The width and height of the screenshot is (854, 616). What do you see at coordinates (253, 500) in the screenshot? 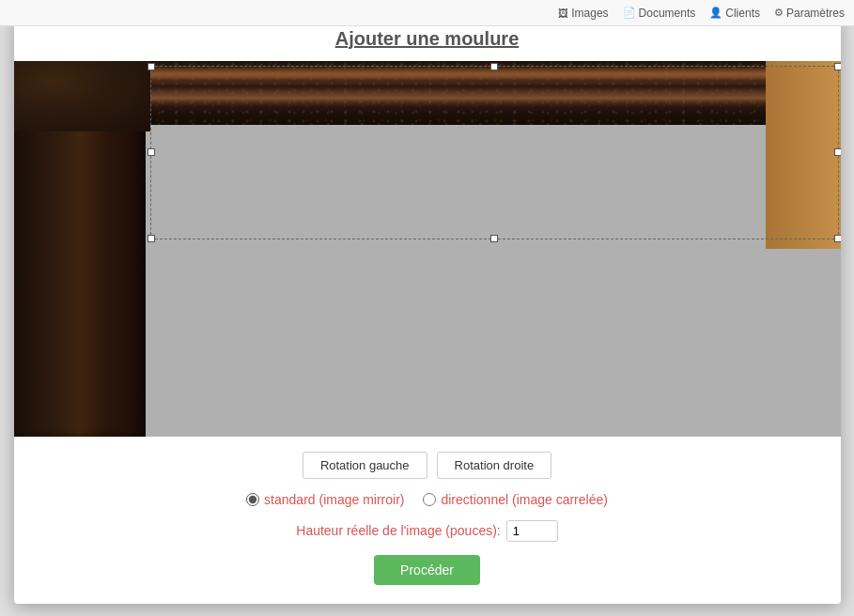
I see `radio-standard-input` at bounding box center [253, 500].